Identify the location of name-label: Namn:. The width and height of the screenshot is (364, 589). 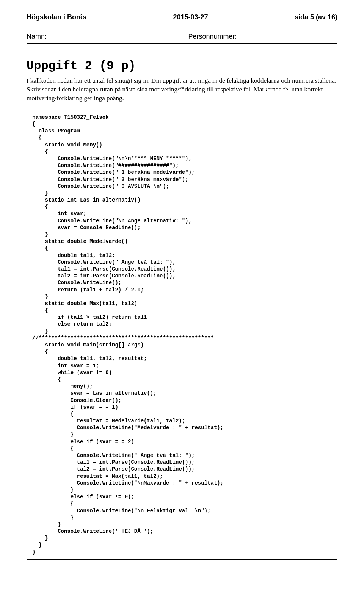
(107, 36).